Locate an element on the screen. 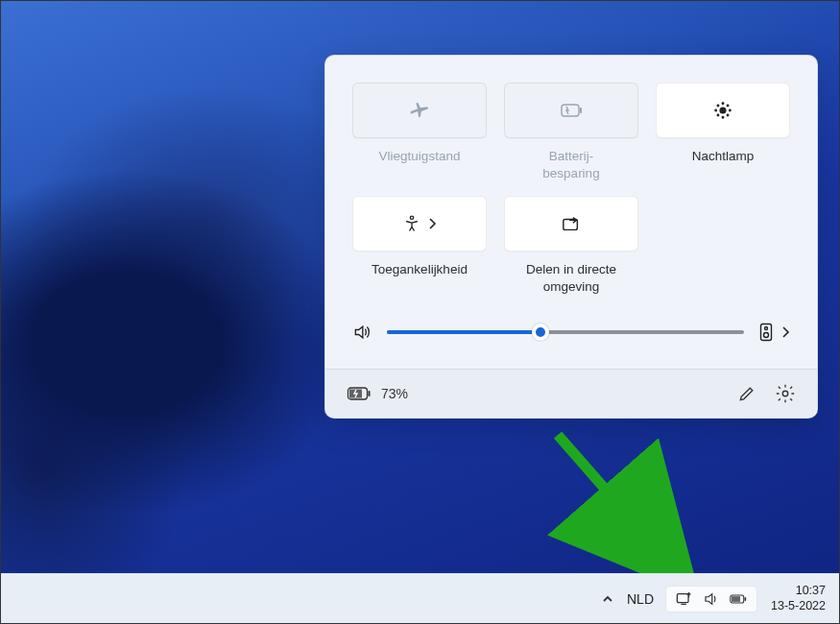 The height and width of the screenshot is (624, 840). volume-slider-row is located at coordinates (571, 336).